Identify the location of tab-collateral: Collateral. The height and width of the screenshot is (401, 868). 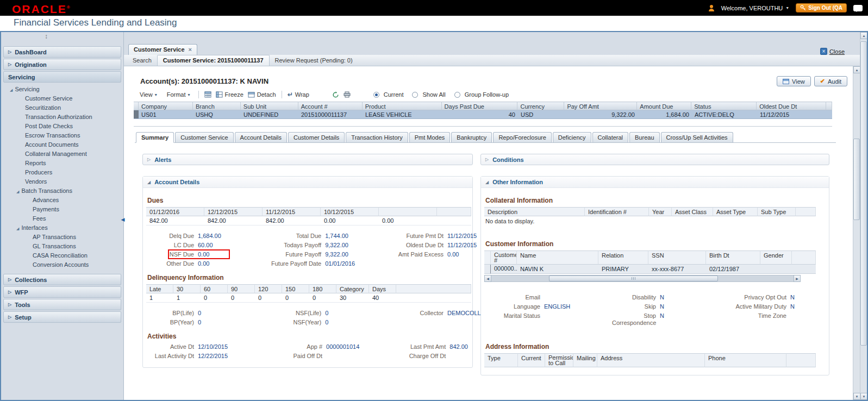
(610, 137).